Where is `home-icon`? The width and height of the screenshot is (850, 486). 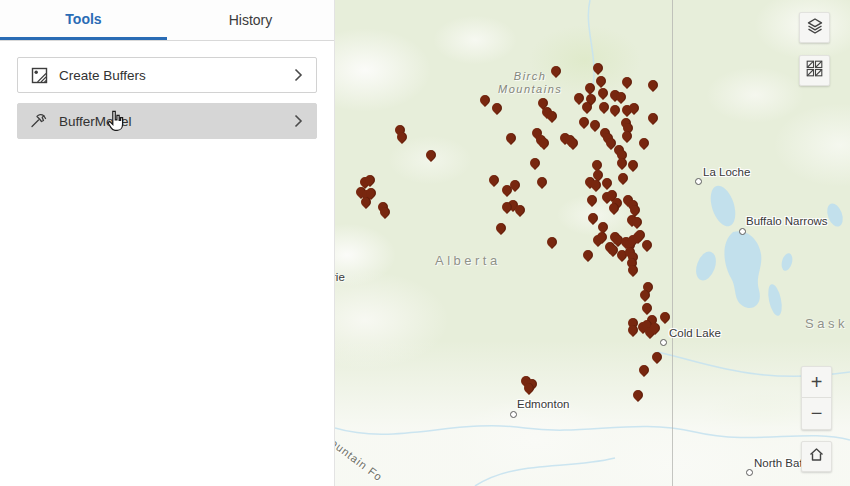
home-icon is located at coordinates (816, 456).